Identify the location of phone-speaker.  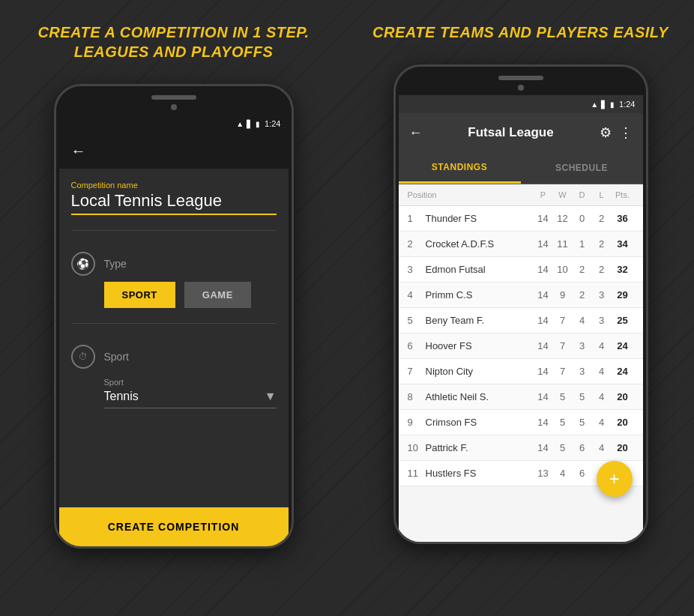
(174, 97).